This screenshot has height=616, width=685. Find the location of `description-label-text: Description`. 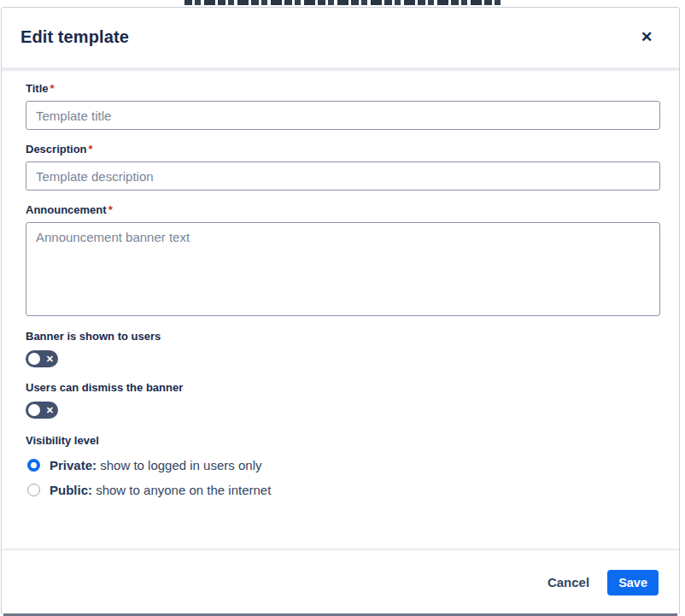

description-label-text: Description is located at coordinates (56, 149).